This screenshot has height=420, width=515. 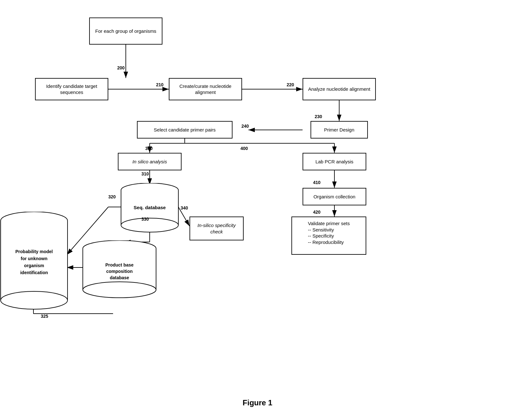 What do you see at coordinates (257, 402) in the screenshot?
I see `figure-caption: Figure 1` at bounding box center [257, 402].